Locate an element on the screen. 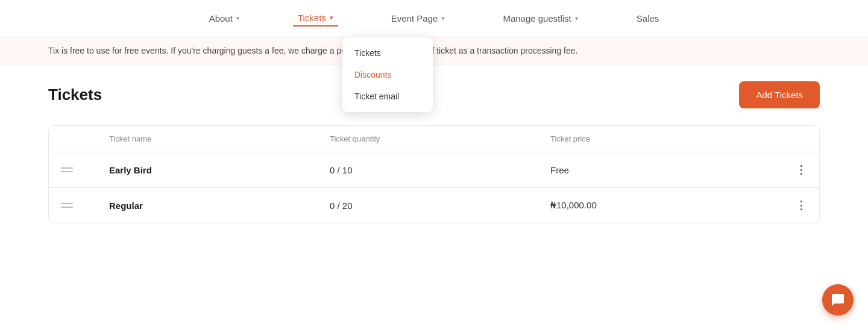  ticket-name-early-bird: Early Bird is located at coordinates (219, 170).